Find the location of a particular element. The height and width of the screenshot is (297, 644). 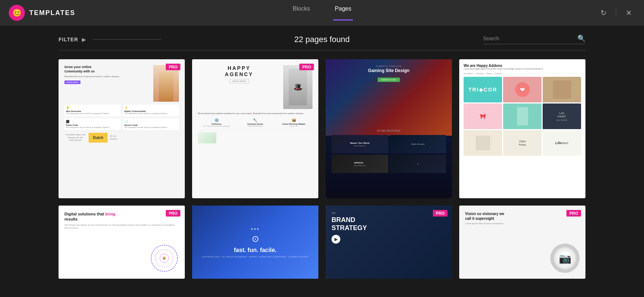

pro-badge-ux-brand: PRO is located at coordinates (440, 213).